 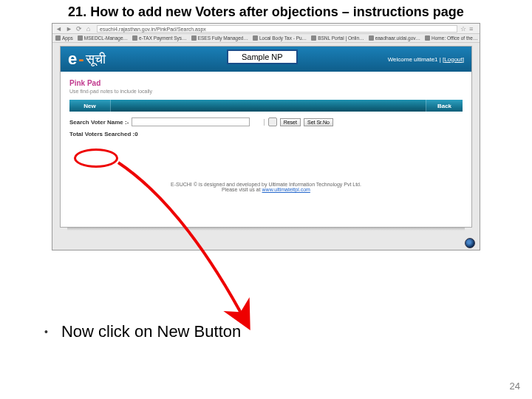 What do you see at coordinates (473, 29) in the screenshot?
I see `menu-icon: ≡` at bounding box center [473, 29].